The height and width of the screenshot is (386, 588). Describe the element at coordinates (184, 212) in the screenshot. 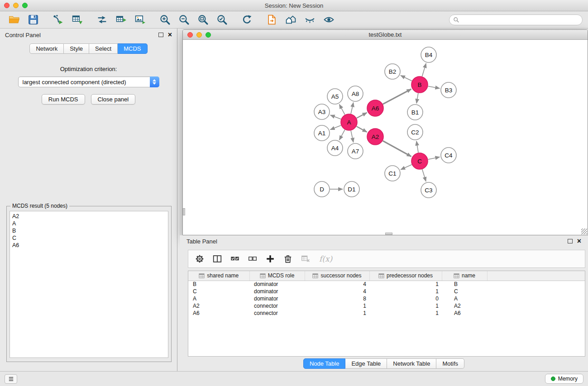

I see `resize-grip-left` at that location.